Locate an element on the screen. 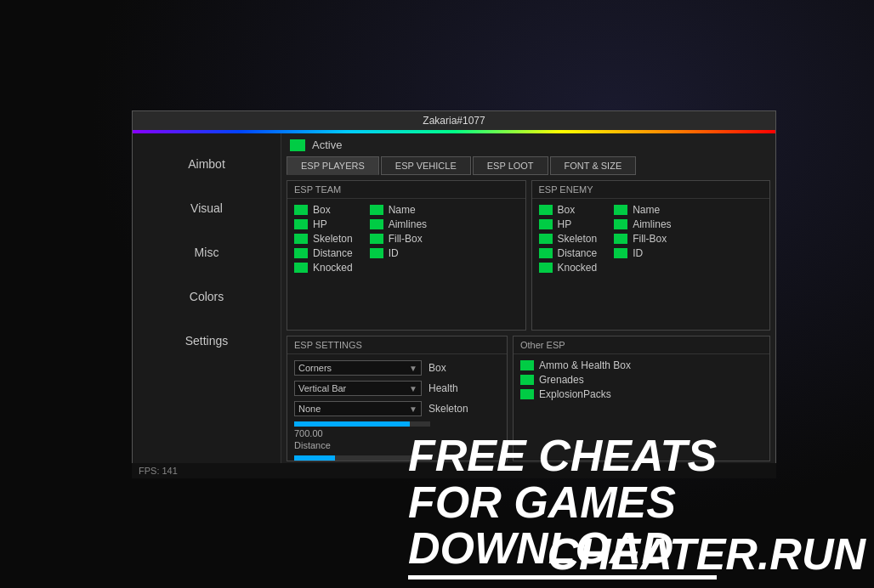 The height and width of the screenshot is (588, 874). tab-font-size: FONT & SIZE is located at coordinates (593, 166).